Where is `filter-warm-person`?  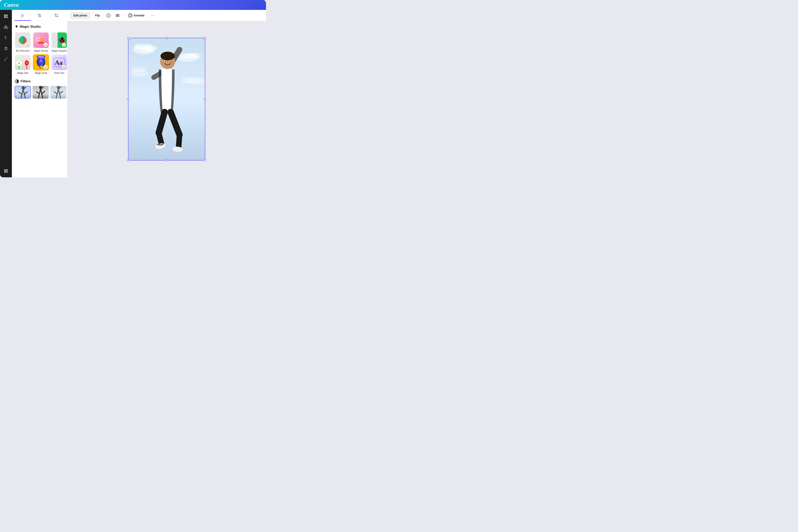 filter-warm-person is located at coordinates (58, 92).